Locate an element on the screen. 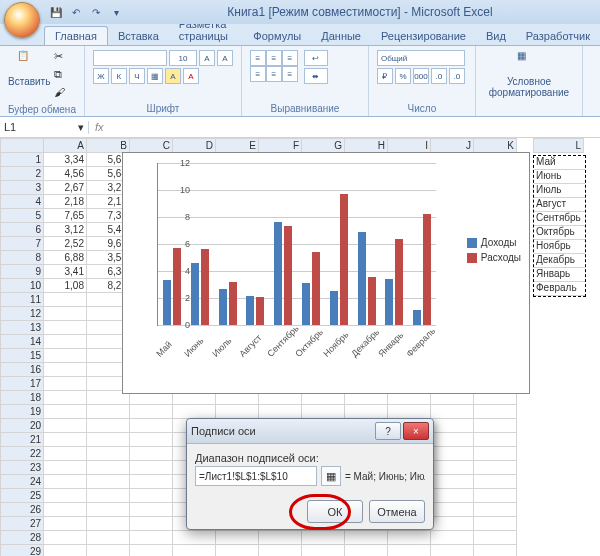 This screenshot has width=600, height=556. col-header: C is located at coordinates (152, 146).